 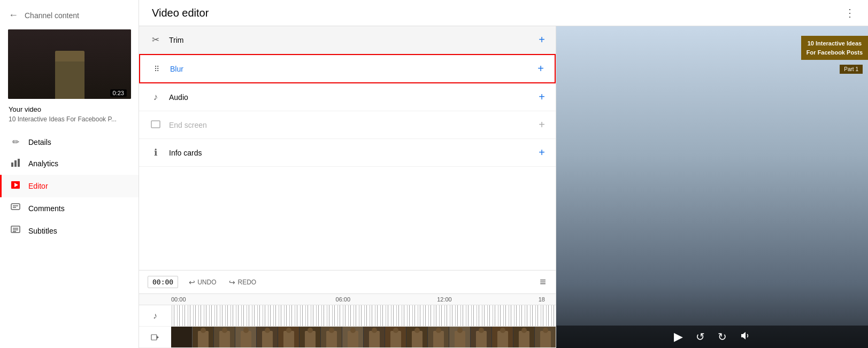 What do you see at coordinates (542, 97) in the screenshot?
I see `audio-add-button: +` at bounding box center [542, 97].